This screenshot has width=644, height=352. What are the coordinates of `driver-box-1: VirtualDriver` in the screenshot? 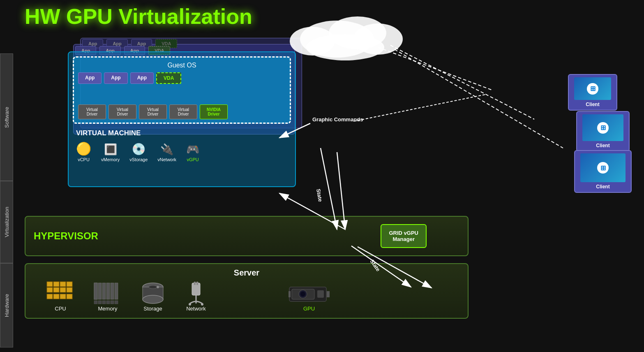 It's located at (92, 112).